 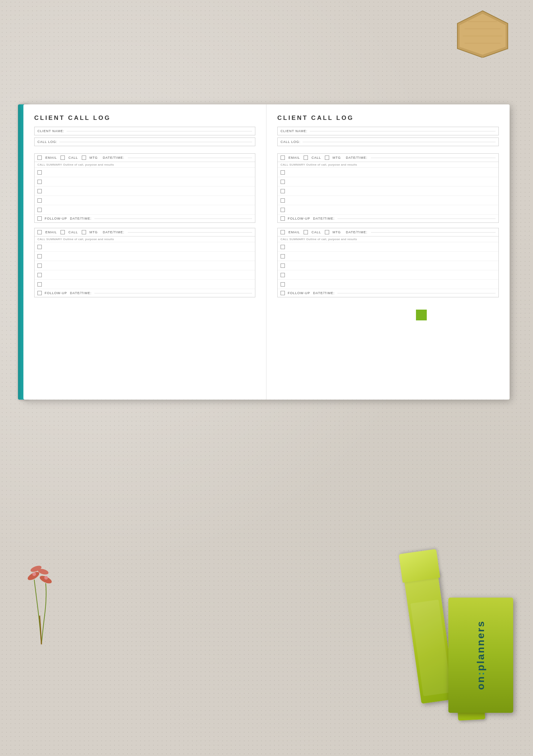 What do you see at coordinates (81, 219) in the screenshot?
I see `follow-date-label-1: DATE/TIME:` at bounding box center [81, 219].